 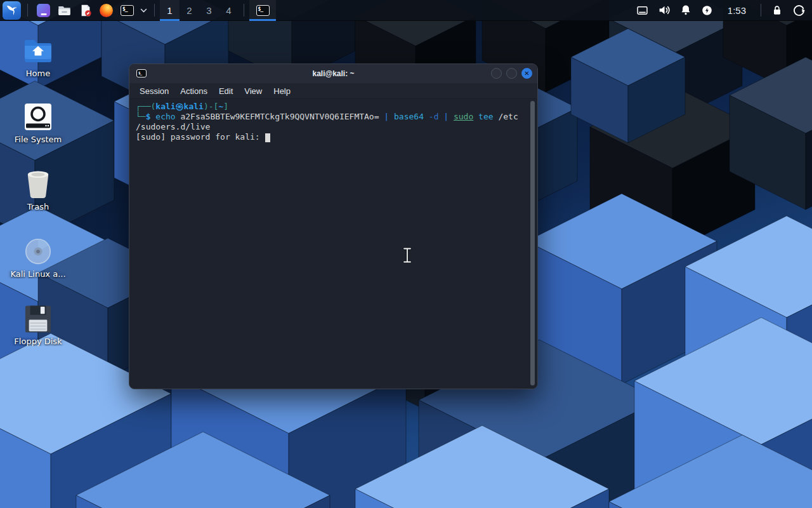 I want to click on power-manager-tray-button, so click(x=707, y=10).